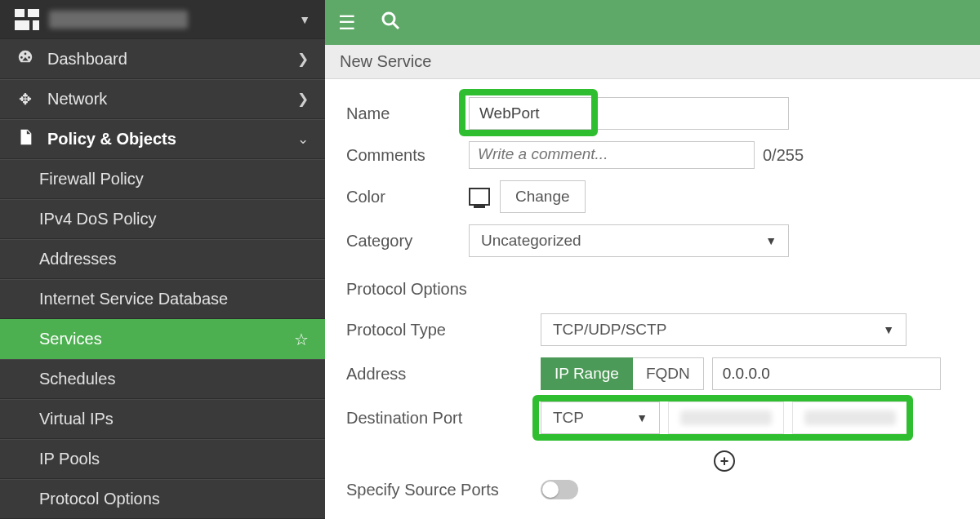 The width and height of the screenshot is (980, 519). Describe the element at coordinates (98, 219) in the screenshot. I see `sidebar-item-label: IPv4 DoS Policy` at that location.